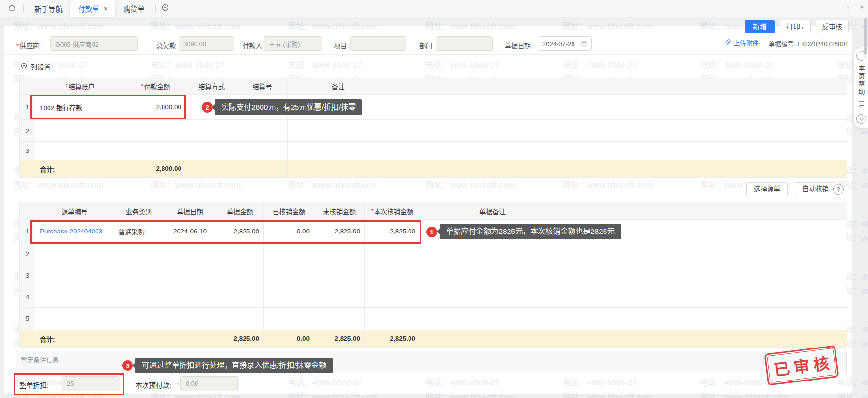 Image resolution: width=868 pixels, height=398 pixels. I want to click on calendar-icon, so click(584, 44).